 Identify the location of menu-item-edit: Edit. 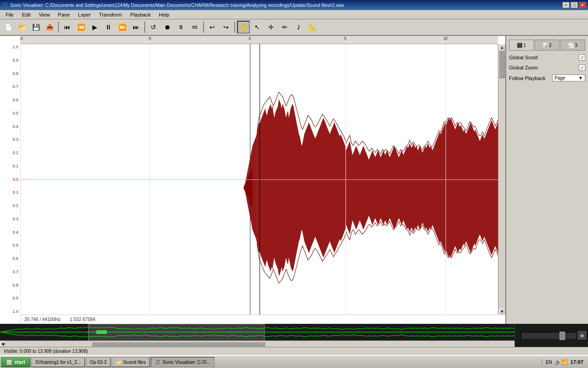
(27, 15).